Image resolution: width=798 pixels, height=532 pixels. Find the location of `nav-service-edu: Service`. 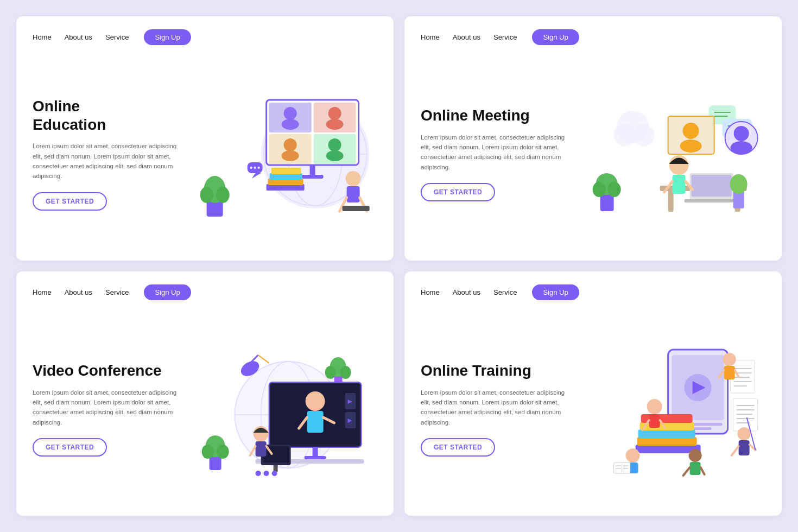

nav-service-edu: Service is located at coordinates (117, 37).